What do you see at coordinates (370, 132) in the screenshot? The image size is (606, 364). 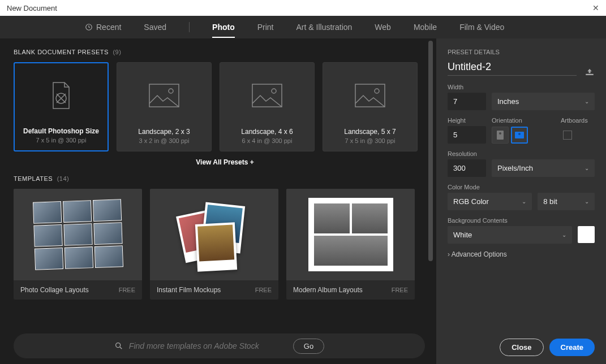 I see `preset-name: Landscape, 5 x 7` at bounding box center [370, 132].